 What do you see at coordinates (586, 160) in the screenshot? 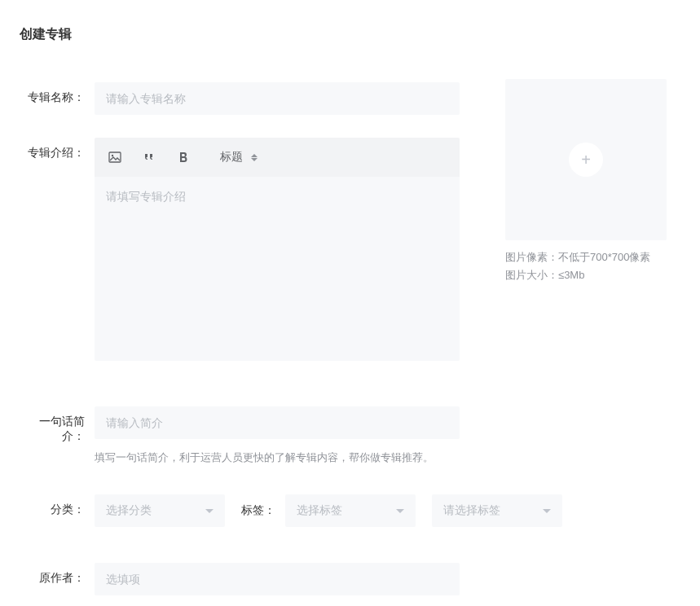
I see `plus-icon: +` at bounding box center [586, 160].